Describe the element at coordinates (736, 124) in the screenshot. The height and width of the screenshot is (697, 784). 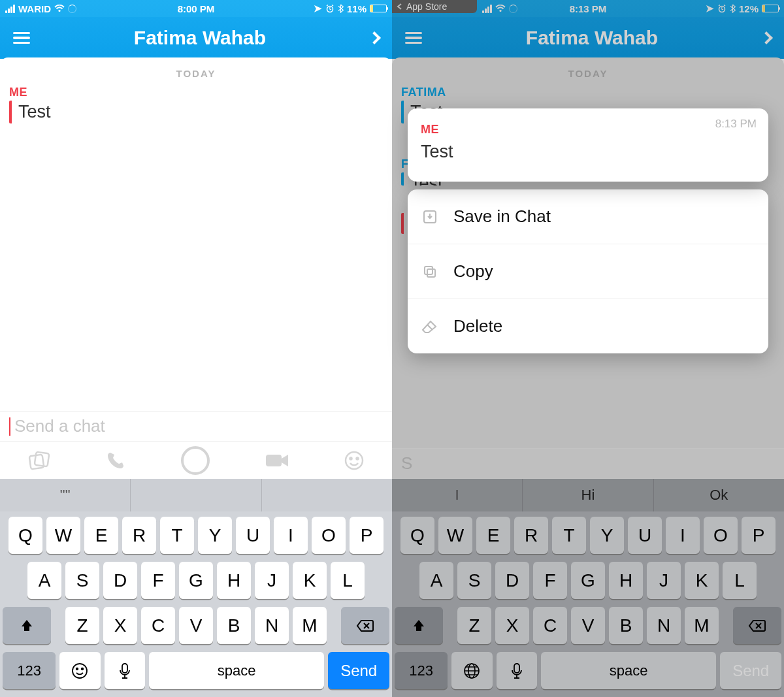
I see `popover-time: 8:13 PM` at that location.